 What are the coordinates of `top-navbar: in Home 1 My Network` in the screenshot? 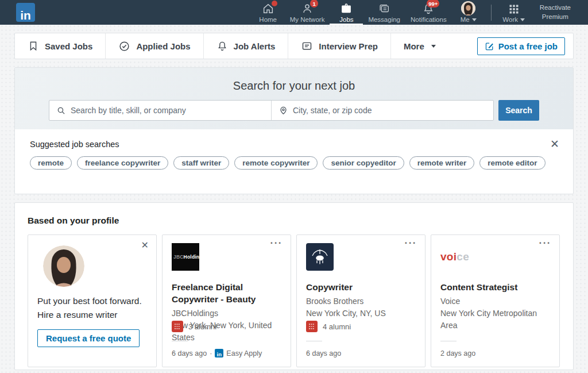 It's located at (294, 13).